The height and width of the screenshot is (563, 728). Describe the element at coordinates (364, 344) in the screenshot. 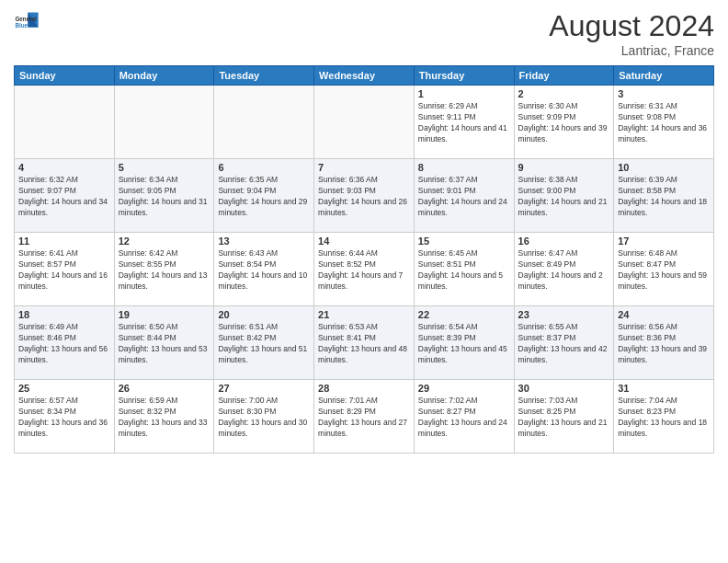

I see `day-info: Sunrise: 6:53 AMSunset: 8:41 PMDaylight:…` at that location.